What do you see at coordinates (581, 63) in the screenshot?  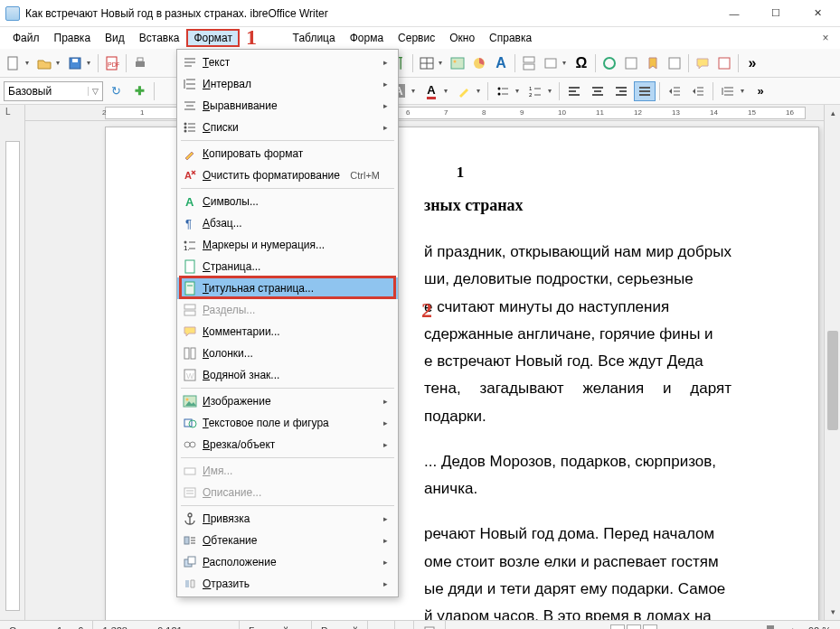 I see `special-char-button: Ω` at bounding box center [581, 63].